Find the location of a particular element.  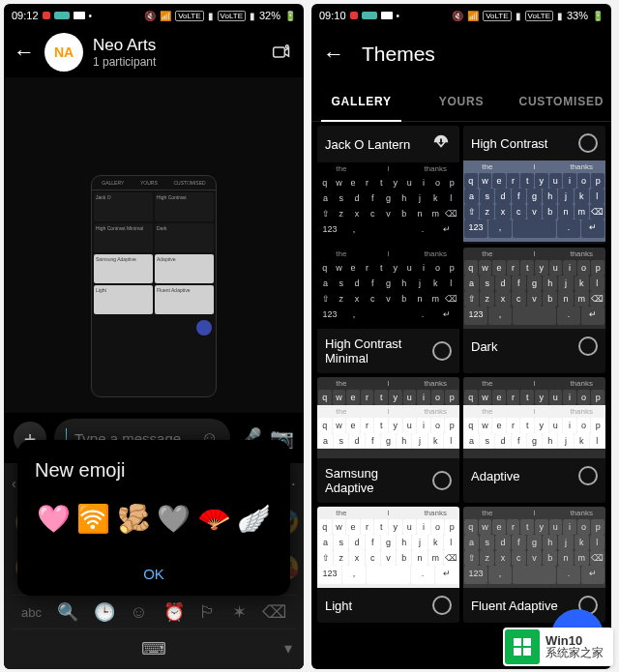

sent-image-thumbnail: GALLERY YOURS CUSTOMISED Jack O High Con… is located at coordinates (154, 286).